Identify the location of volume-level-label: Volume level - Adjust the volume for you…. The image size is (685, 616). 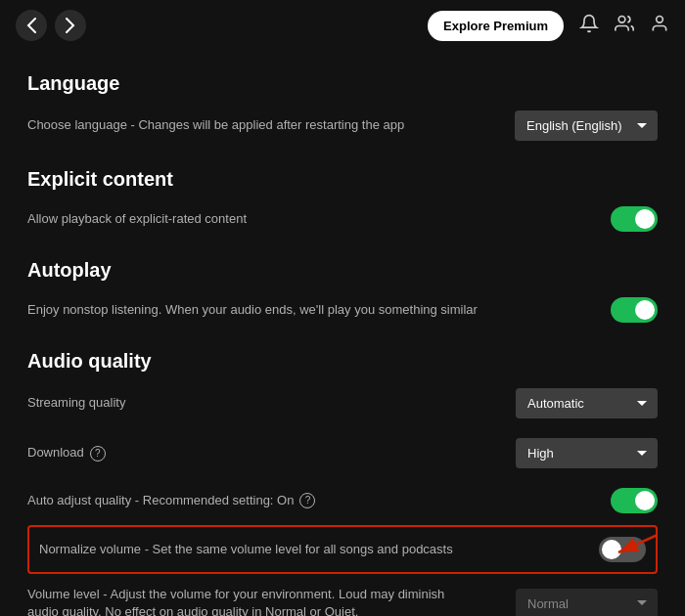
(252, 600).